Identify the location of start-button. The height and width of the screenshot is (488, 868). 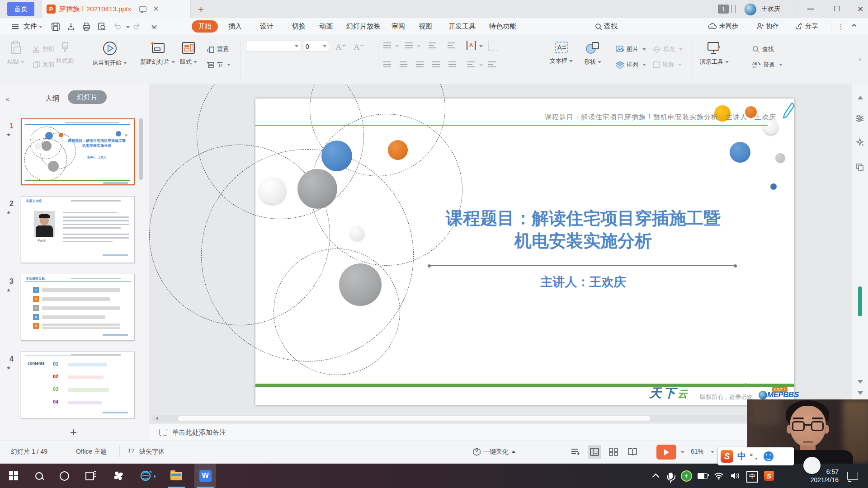
(14, 476).